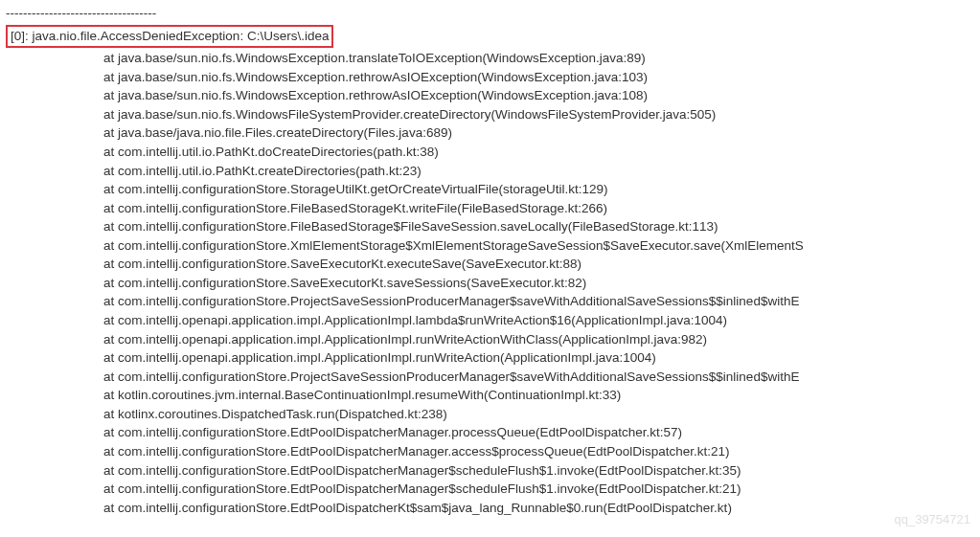  Describe the element at coordinates (490, 133) in the screenshot. I see `stack-line: at java.base/java.nio.file.Files.createD…` at that location.